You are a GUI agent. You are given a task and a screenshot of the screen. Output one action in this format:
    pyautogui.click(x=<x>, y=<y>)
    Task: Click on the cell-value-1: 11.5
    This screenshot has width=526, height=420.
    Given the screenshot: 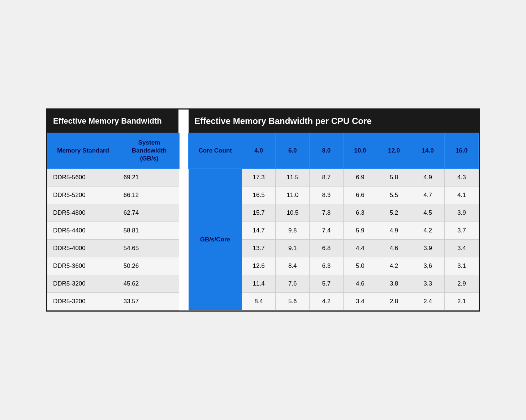 What is the action you would take?
    pyautogui.click(x=293, y=178)
    